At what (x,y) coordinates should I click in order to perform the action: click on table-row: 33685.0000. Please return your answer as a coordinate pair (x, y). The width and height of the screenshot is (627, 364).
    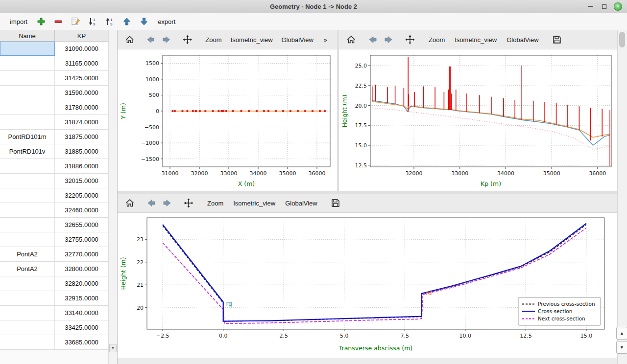
    Looking at the image, I should click on (59, 342).